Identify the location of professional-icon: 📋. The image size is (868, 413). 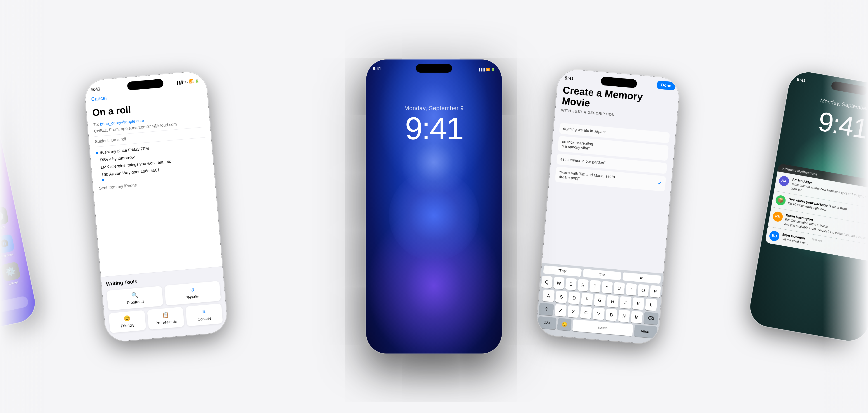
(165, 315).